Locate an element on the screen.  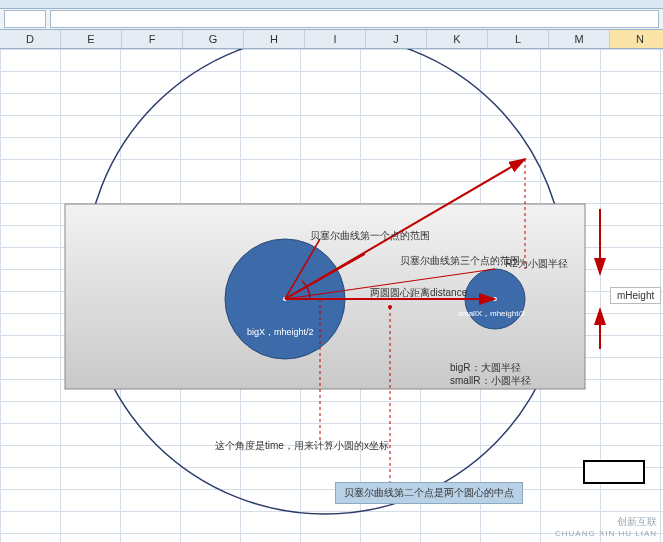
ann-mheight: mHeight is located at coordinates (636, 296).